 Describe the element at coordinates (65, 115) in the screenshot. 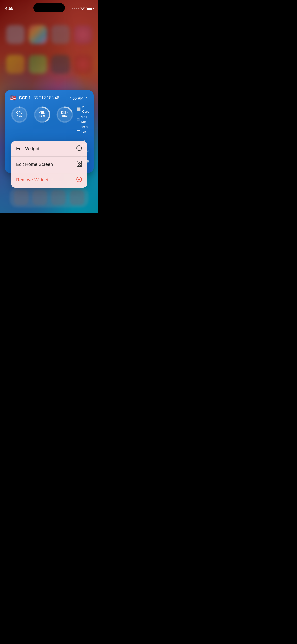

I see `disk-gauge: DISK 18%` at that location.